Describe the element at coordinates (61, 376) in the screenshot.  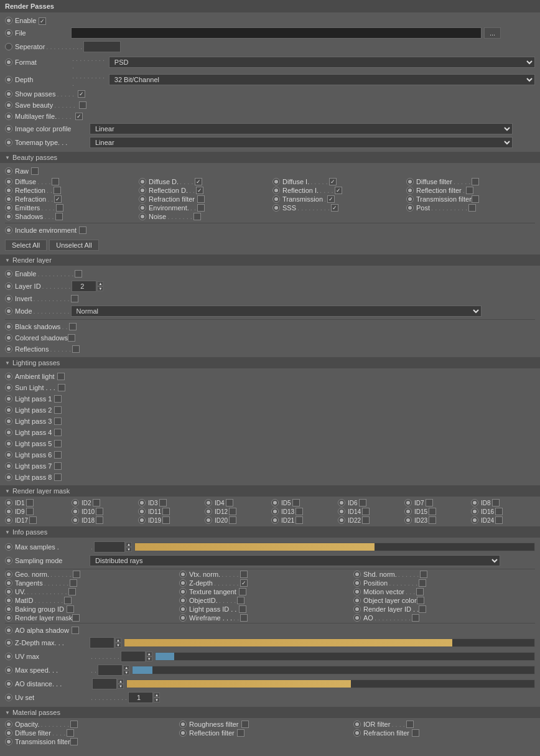
I see `ambient-light-checkbox` at that location.